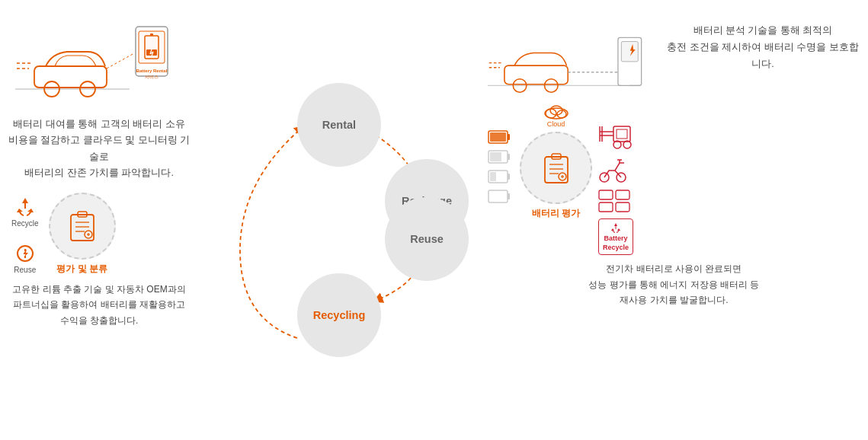 This screenshot has height=440, width=868. I want to click on eval-label: 평가 및 분류, so click(82, 269).